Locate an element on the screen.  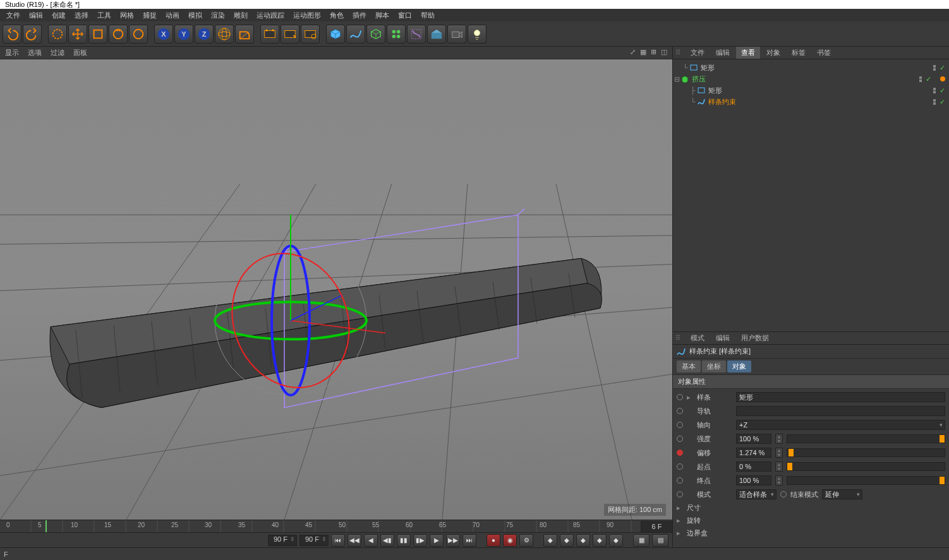
start-frame-input: 90 F is located at coordinates (282, 540).